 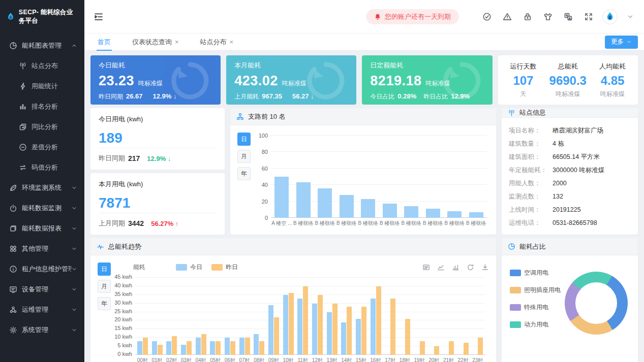 What do you see at coordinates (528, 17) in the screenshot?
I see `lock-icon` at bounding box center [528, 17].